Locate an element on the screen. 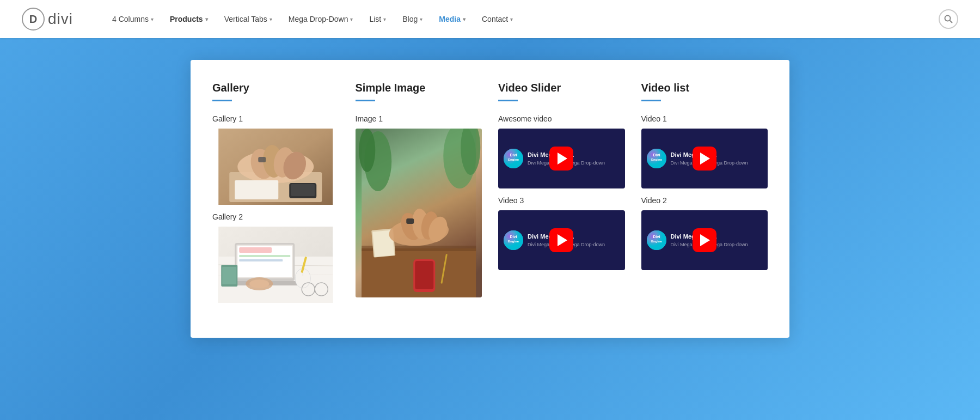 This screenshot has width=980, height=420. video-info-3: Divi Mega Men... Divi Mega Menu - Mega D… is located at coordinates (716, 159).